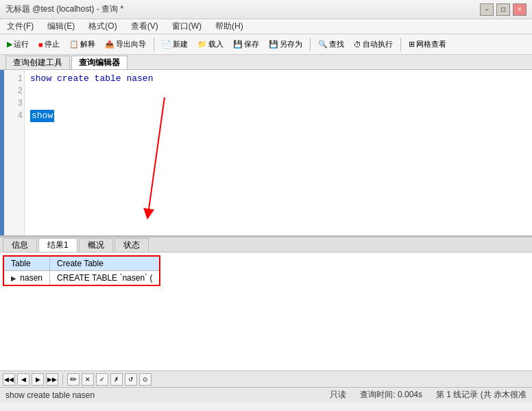  Describe the element at coordinates (64, 10) in the screenshot. I see `window-title: 无标题 @test (localhost) - 查询 *` at that location.